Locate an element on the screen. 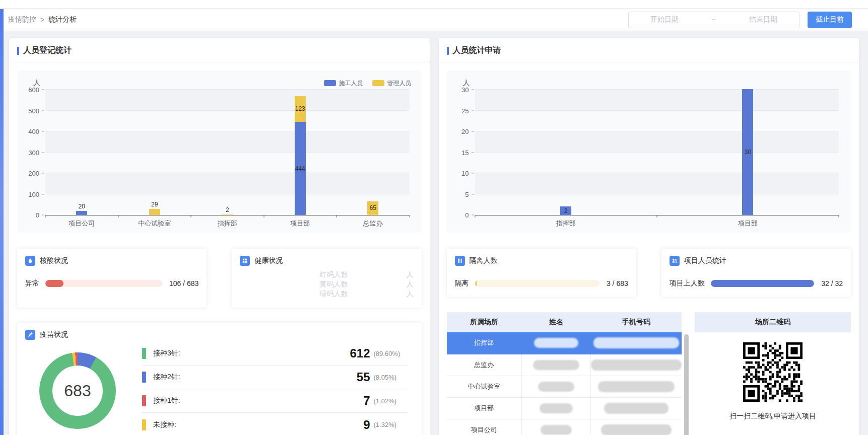 This screenshot has height=435, width=868. vaccine-legend-row: 未接种:9(1.32%) is located at coordinates (275, 424).